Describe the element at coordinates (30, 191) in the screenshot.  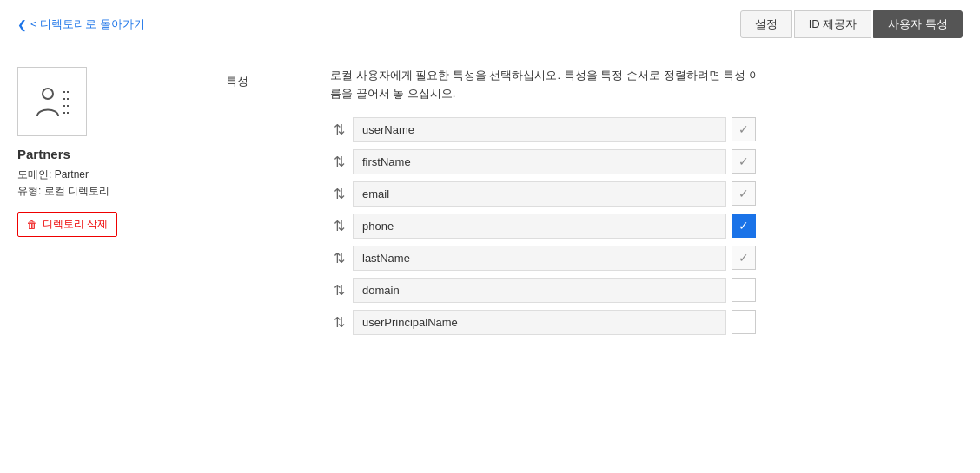
I see `type-label: 유형:` at that location.